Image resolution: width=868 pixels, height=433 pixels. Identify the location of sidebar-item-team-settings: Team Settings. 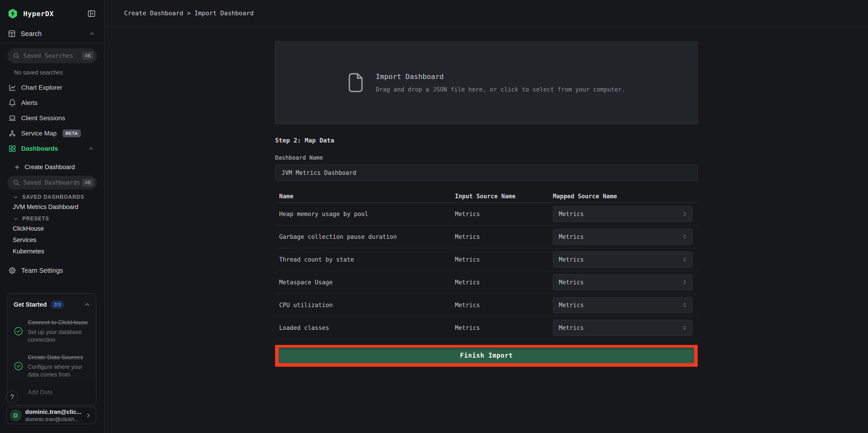
(52, 270).